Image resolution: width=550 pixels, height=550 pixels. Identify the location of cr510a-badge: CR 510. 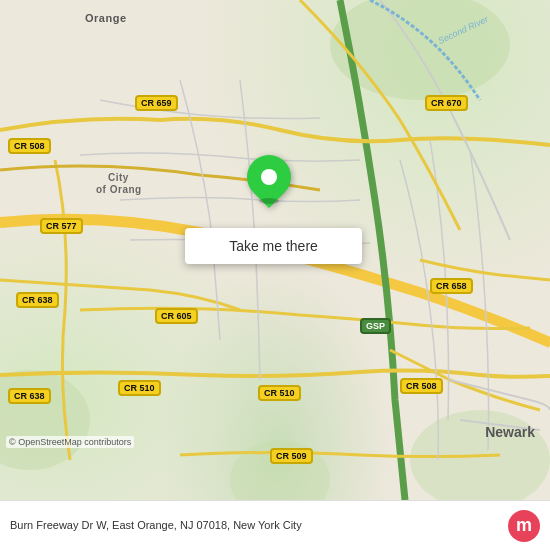
(140, 388).